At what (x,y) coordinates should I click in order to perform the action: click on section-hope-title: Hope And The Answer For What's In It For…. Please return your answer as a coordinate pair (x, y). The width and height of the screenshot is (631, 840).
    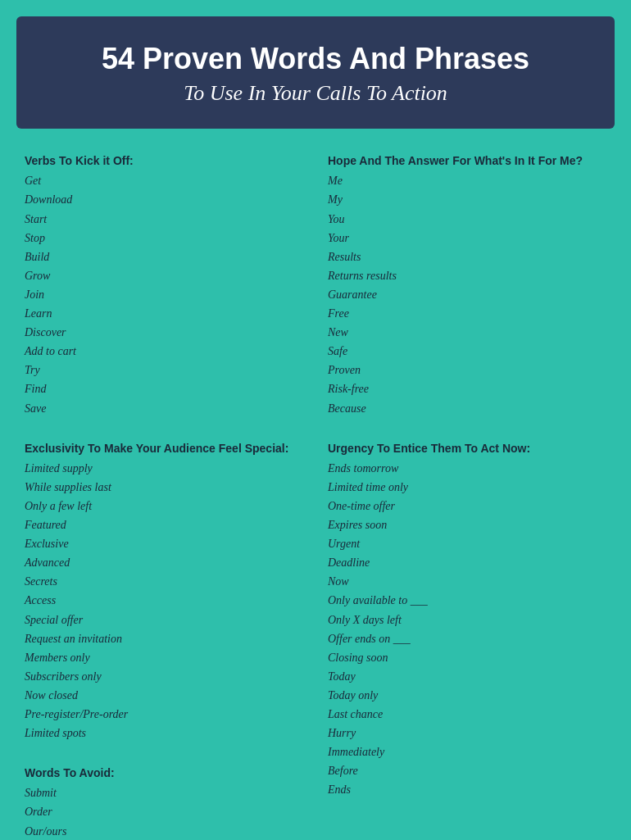
    Looking at the image, I should click on (467, 161).